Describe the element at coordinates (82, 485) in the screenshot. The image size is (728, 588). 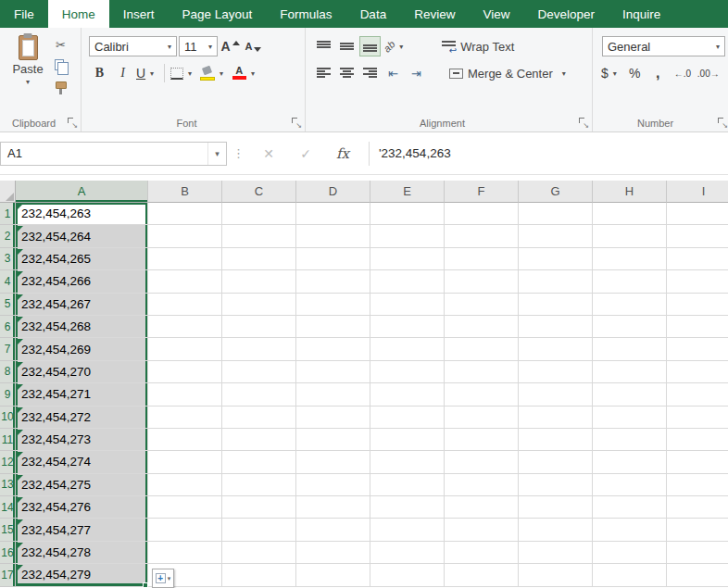
I see `cell-A13: 232,454,275` at that location.